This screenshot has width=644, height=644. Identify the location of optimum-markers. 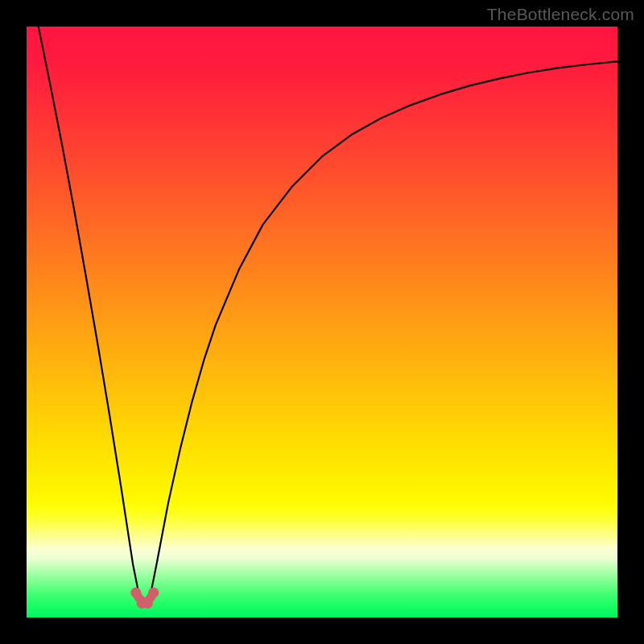
(145, 598).